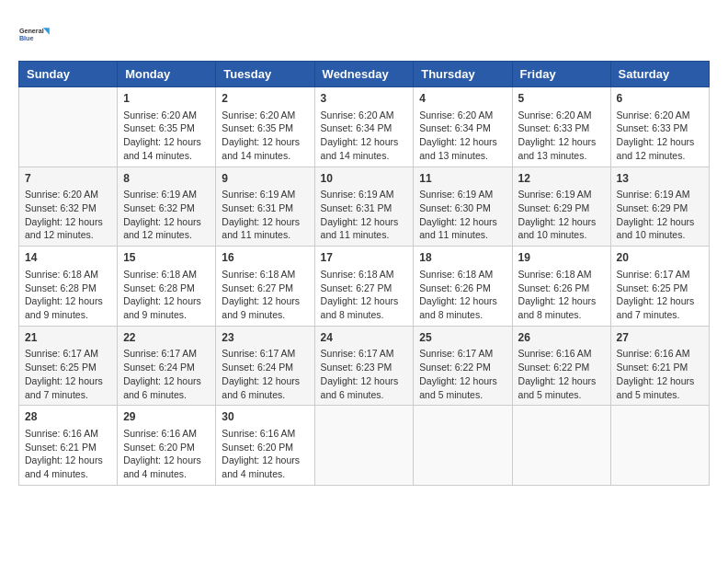 This screenshot has width=728, height=563. What do you see at coordinates (68, 445) in the screenshot?
I see `calendar-cell: 28Sunrise: 6:16 AMSunset: 6:21 PMDayligh…` at bounding box center [68, 445].